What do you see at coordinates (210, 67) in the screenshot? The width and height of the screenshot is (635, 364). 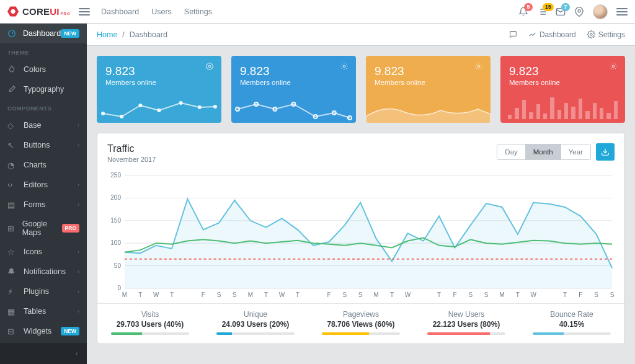 I see `widget-settings-icon` at bounding box center [210, 67].